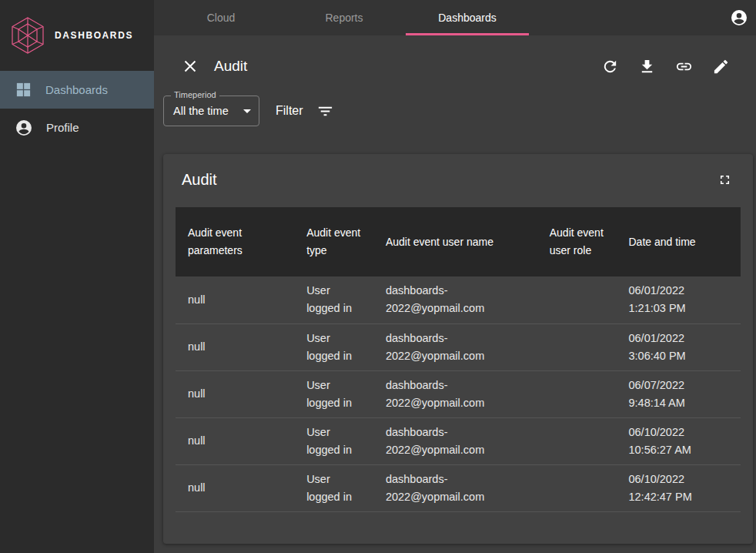 This screenshot has width=756, height=553. I want to click on app-logo-icon, so click(28, 35).